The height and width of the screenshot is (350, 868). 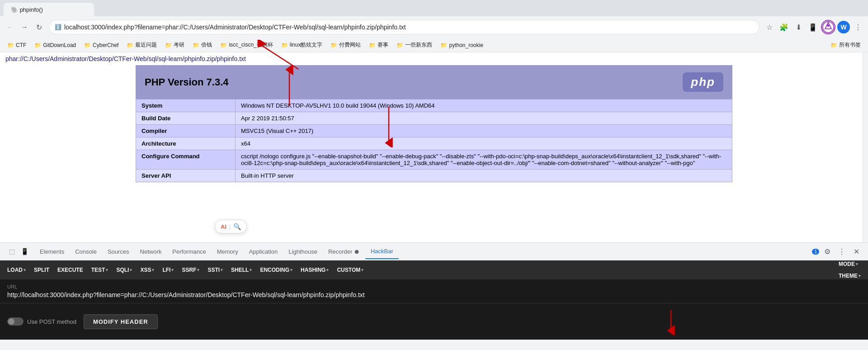 What do you see at coordinates (484, 106) in the screenshot?
I see `table-cell-value: Windows NT DESKTOP-AV5LHV1 10.0 build 19…` at bounding box center [484, 106].